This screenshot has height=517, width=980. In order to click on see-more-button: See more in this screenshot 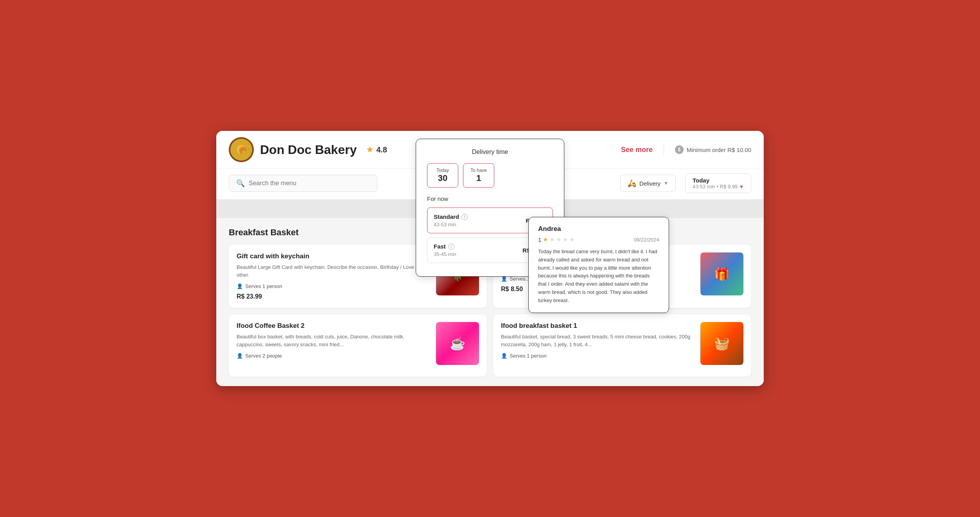, I will do `click(637, 150)`.